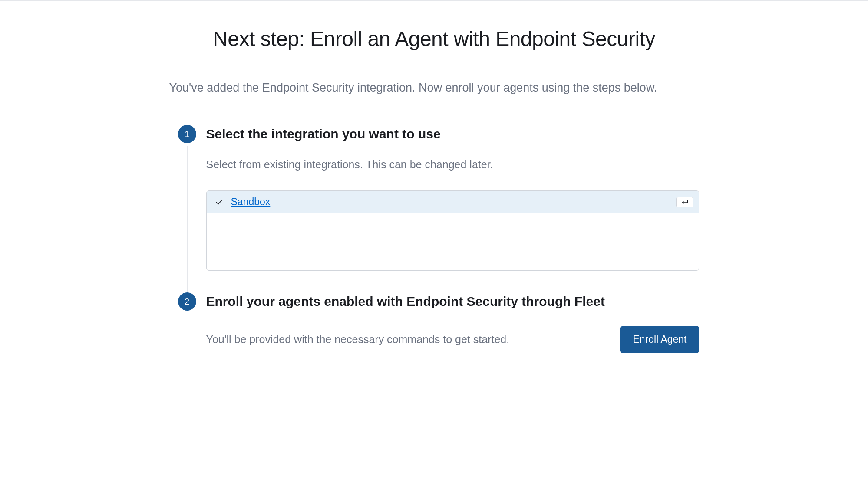  Describe the element at coordinates (219, 202) in the screenshot. I see `check-icon` at that location.